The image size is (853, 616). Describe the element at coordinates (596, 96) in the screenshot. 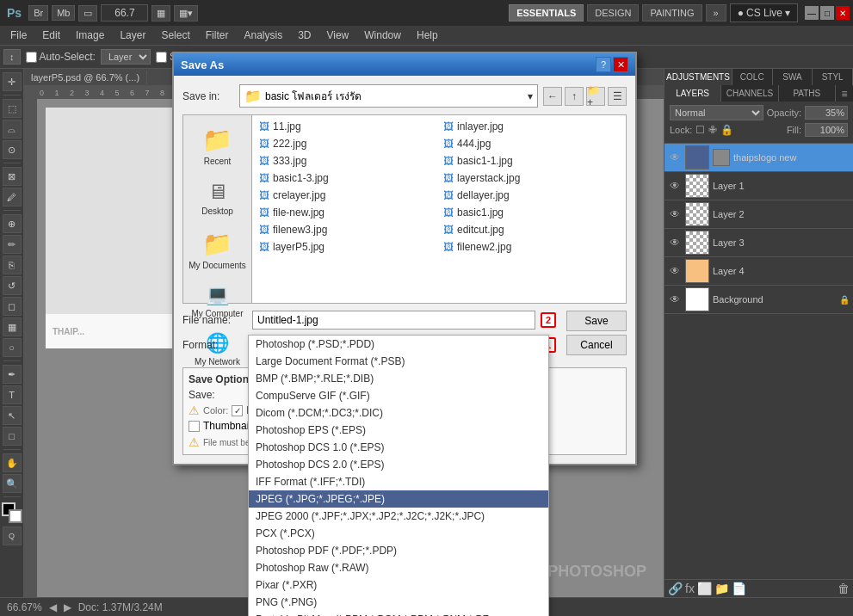

I see `create-folder-button: 📁+` at that location.